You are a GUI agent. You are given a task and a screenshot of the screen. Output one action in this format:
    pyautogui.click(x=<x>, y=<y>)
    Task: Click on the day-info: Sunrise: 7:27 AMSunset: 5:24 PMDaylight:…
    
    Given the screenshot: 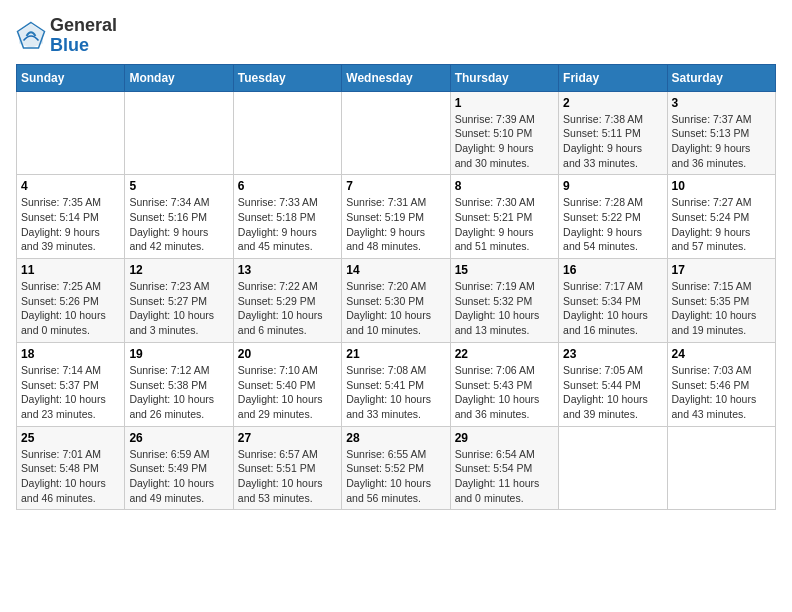 What is the action you would take?
    pyautogui.click(x=722, y=224)
    